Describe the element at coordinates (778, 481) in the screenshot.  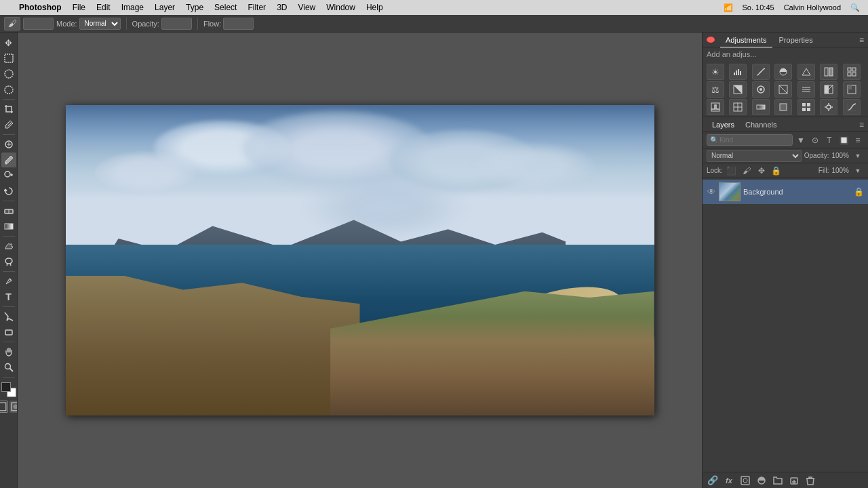
I see `new-group-btn` at that location.